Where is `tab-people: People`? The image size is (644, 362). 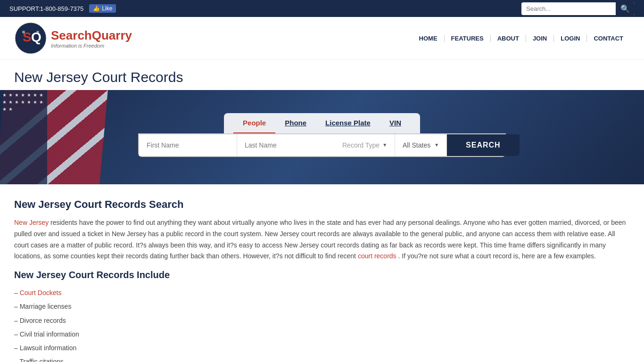
tab-people: People is located at coordinates (255, 123).